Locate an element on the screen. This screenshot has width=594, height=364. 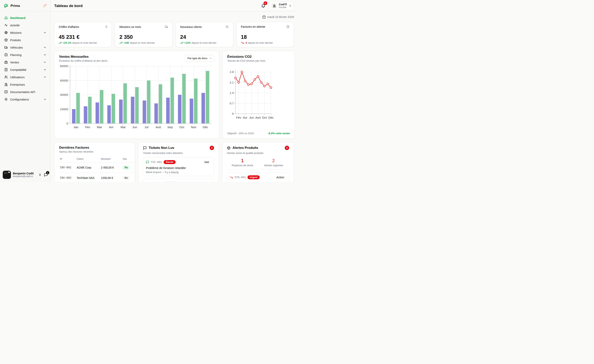
svg-text: 1.4 is located at coordinates (231, 93).